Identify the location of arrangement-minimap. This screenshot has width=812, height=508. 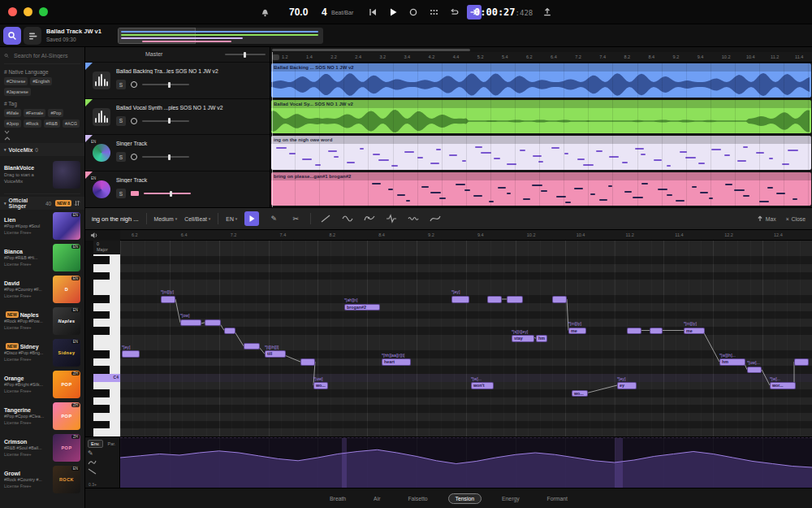
(221, 36).